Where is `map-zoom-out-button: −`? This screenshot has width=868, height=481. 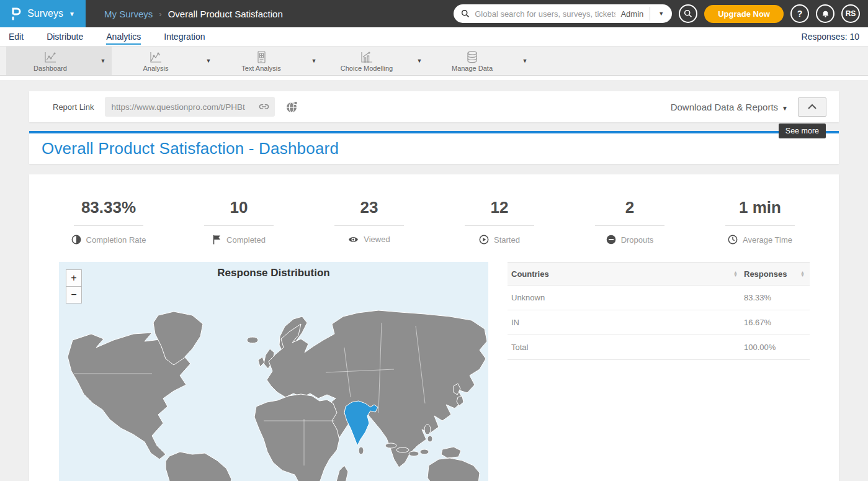 map-zoom-out-button: − is located at coordinates (74, 295).